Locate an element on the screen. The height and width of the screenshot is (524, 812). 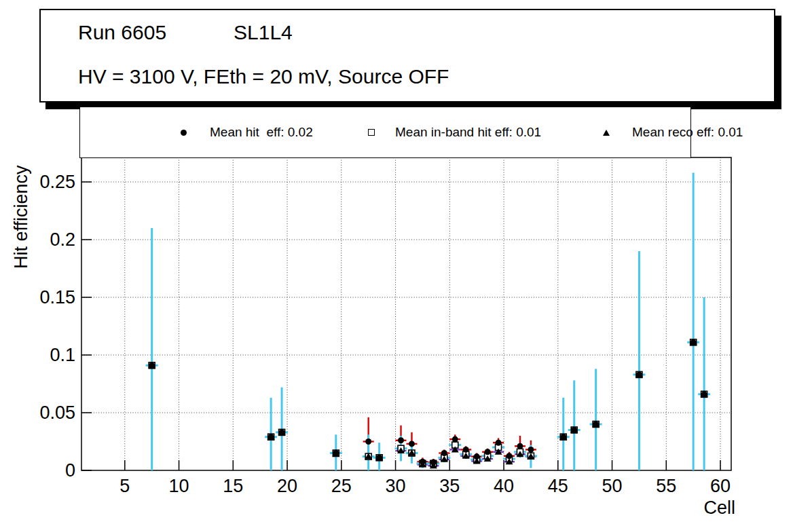
filled-circle-icon is located at coordinates (183, 133).